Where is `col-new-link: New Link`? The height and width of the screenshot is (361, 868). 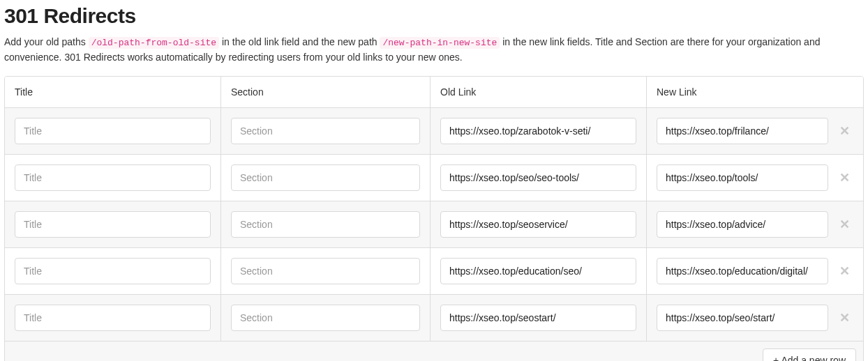
col-new-link: New Link is located at coordinates (755, 92).